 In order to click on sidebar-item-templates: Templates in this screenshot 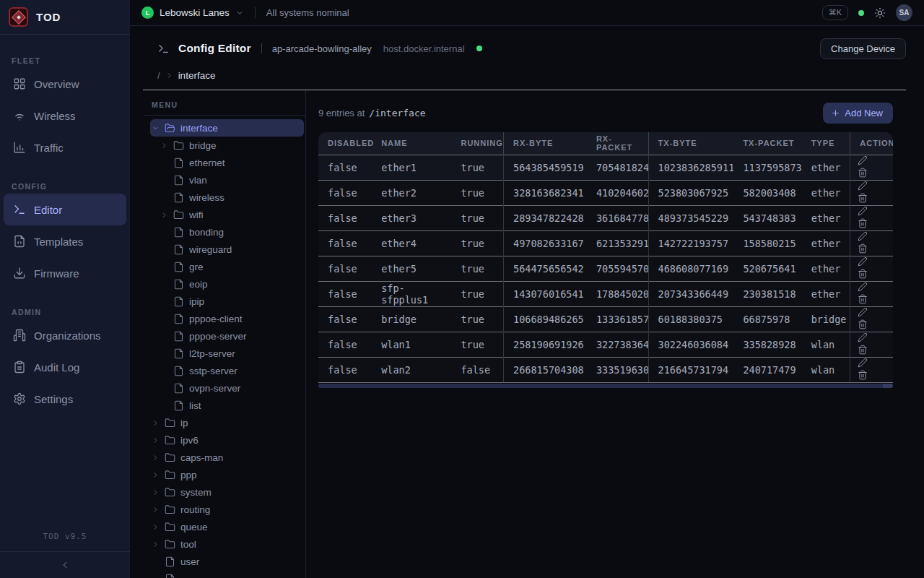, I will do `click(65, 241)`.